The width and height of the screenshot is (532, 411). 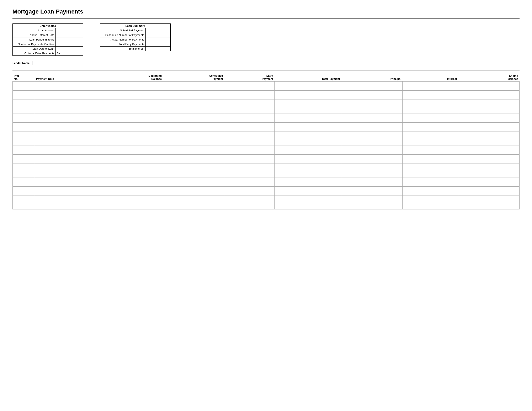 I want to click on col-header-sched-line2: Payment, so click(x=217, y=79).